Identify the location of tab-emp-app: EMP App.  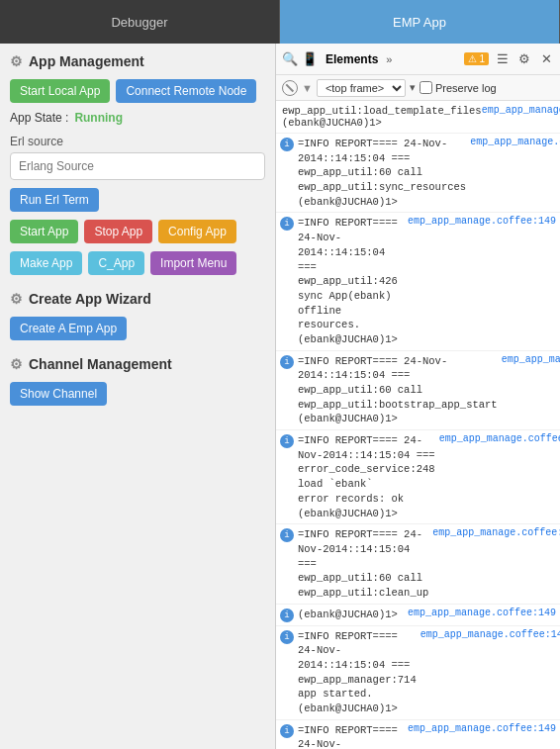
(420, 22).